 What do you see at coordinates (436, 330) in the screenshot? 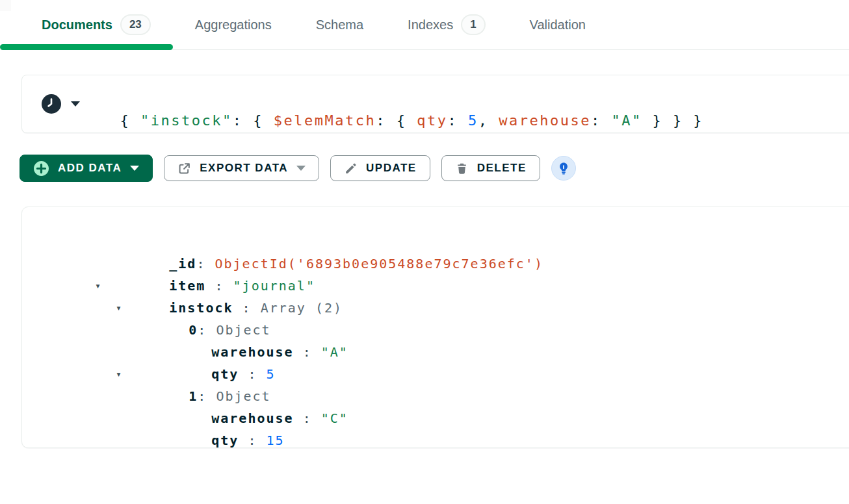
I see `document-row: warehouse : "A"` at bounding box center [436, 330].